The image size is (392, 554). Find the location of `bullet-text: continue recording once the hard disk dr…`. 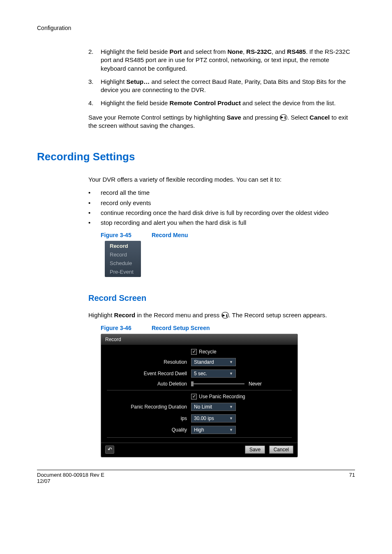

bullet-text: continue recording once the hard disk dr… is located at coordinates (214, 213).